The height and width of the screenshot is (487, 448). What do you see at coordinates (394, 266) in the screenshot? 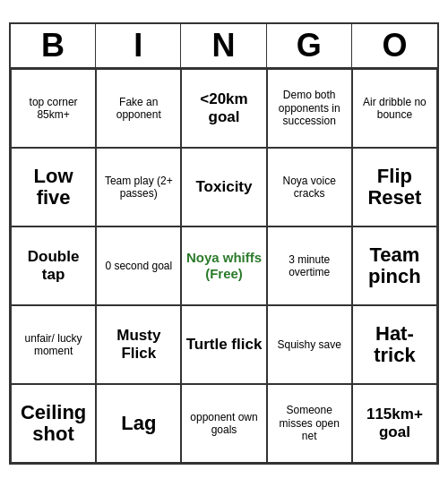
I see `grid-cell: Team pinch` at bounding box center [394, 266].